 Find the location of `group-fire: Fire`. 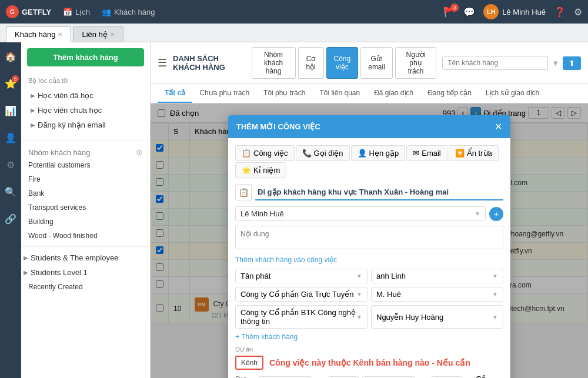

group-fire: Fire is located at coordinates (86, 179).